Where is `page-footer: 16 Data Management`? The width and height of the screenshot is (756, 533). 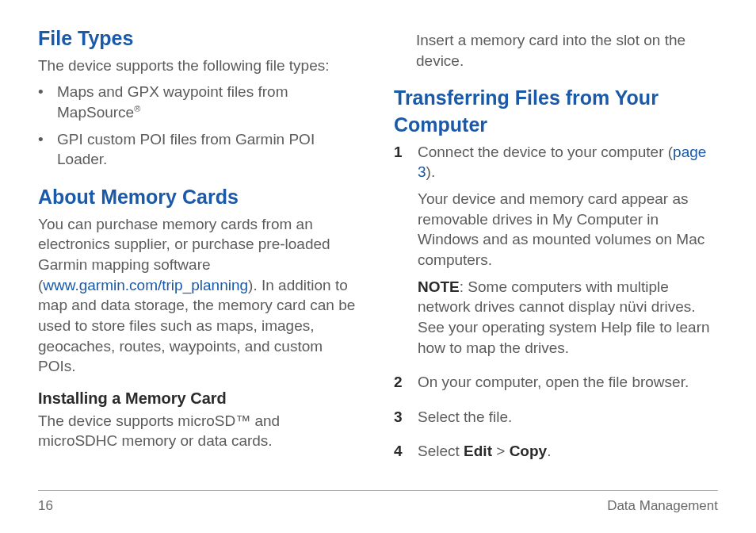
page-footer: 16 Data Management is located at coordinates (378, 503).